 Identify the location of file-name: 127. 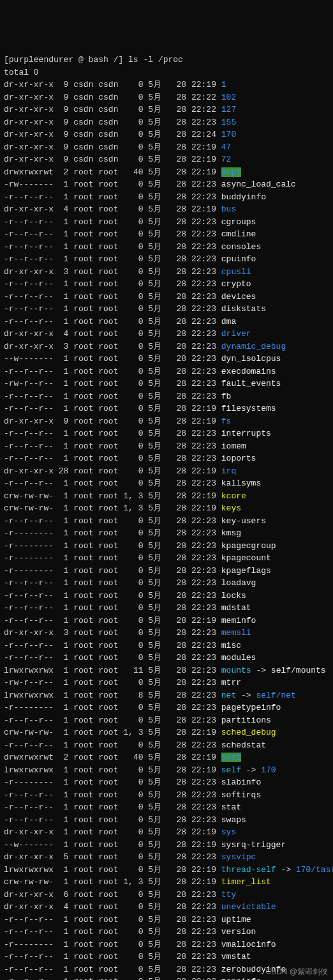
(228, 110).